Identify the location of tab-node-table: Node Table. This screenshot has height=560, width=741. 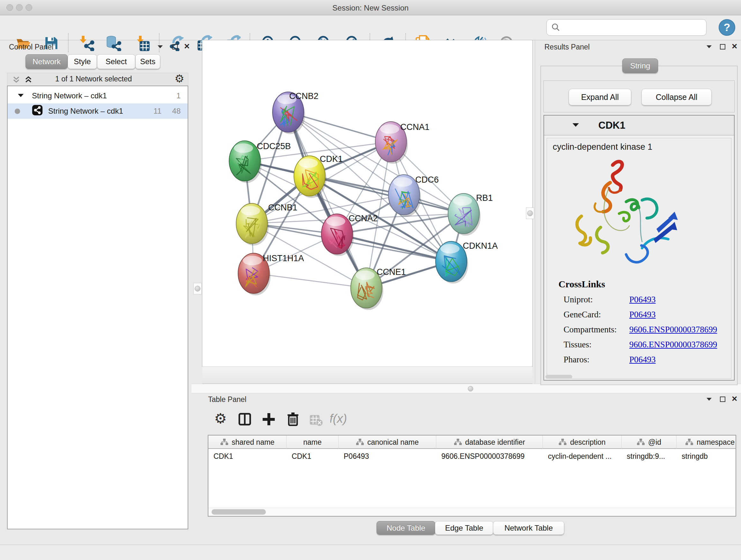
(406, 528).